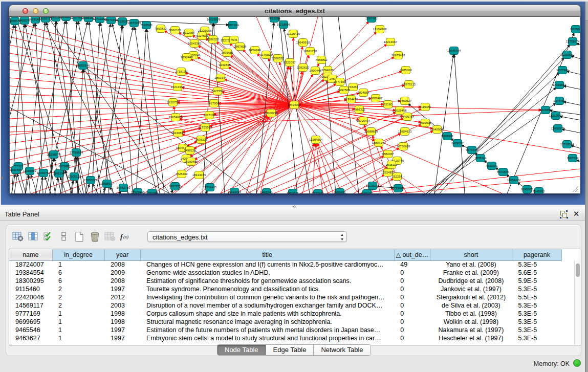  Describe the element at coordinates (286, 265) in the screenshot. I see `table-row: 1872400712008Changes of HCN gene express…` at that location.